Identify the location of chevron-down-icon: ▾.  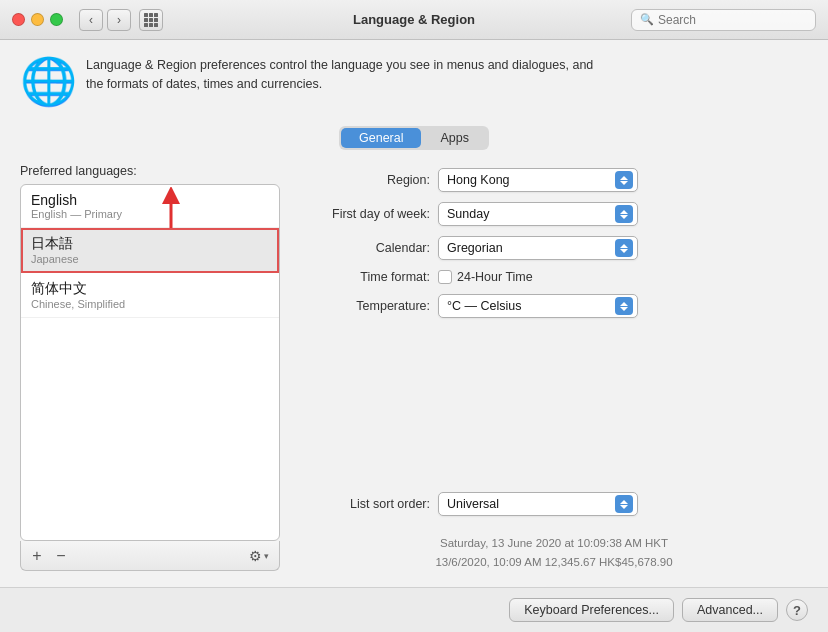
(266, 556).